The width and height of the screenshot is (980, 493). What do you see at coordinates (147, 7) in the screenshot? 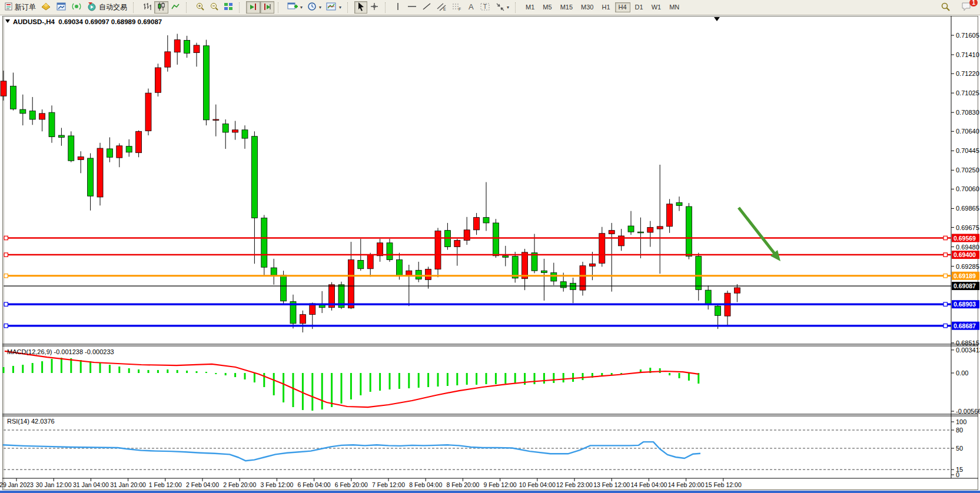
I see `bar-chart-button` at bounding box center [147, 7].